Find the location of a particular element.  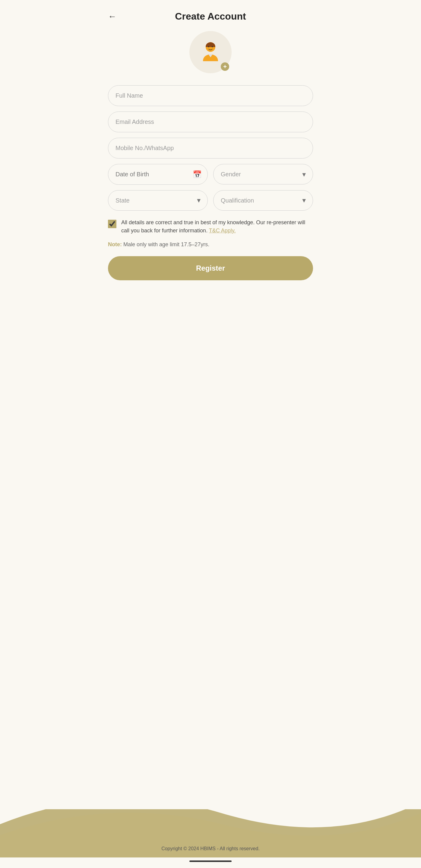

state-select: State Punjab Sindh KPK Balochistan is located at coordinates (158, 200).